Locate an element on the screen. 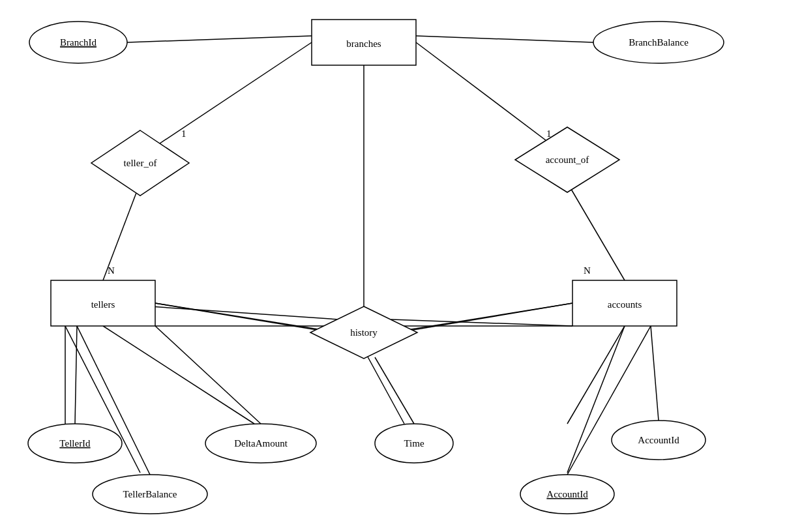 The height and width of the screenshot is (532, 802). cardinality-n-account: N is located at coordinates (587, 271).